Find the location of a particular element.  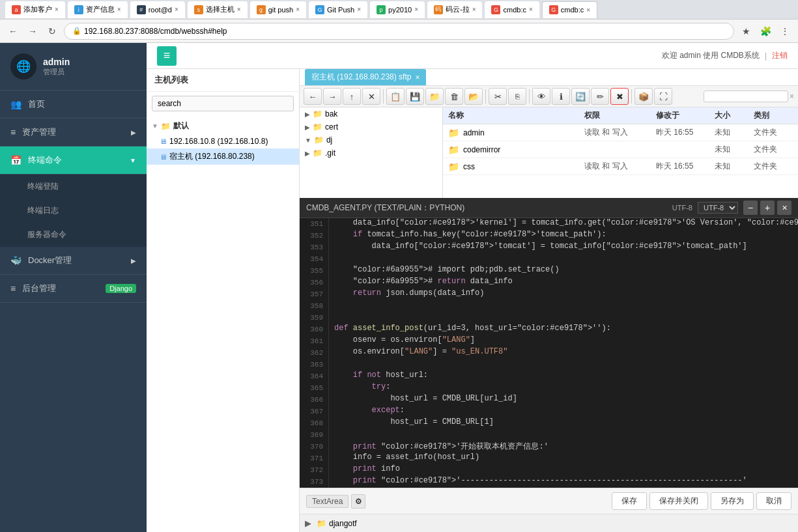

line-number-352: 352 is located at coordinates (314, 236).